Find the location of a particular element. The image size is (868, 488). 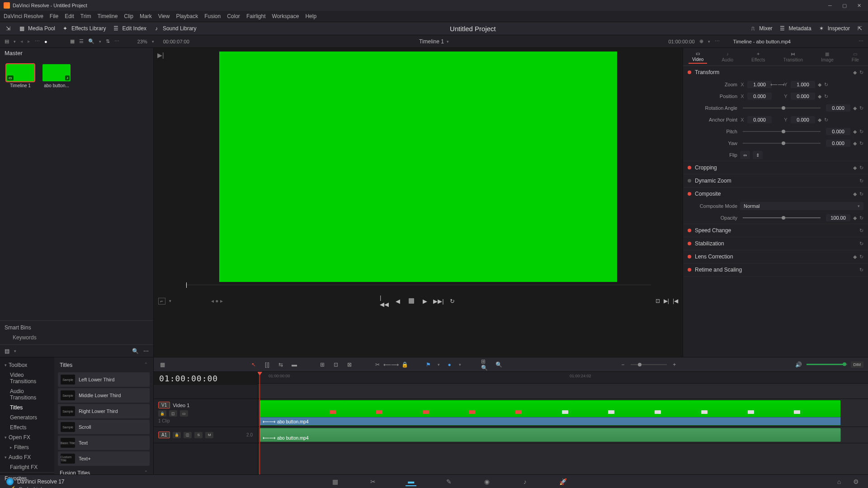

view-list-button: ☰ is located at coordinates (81, 42).